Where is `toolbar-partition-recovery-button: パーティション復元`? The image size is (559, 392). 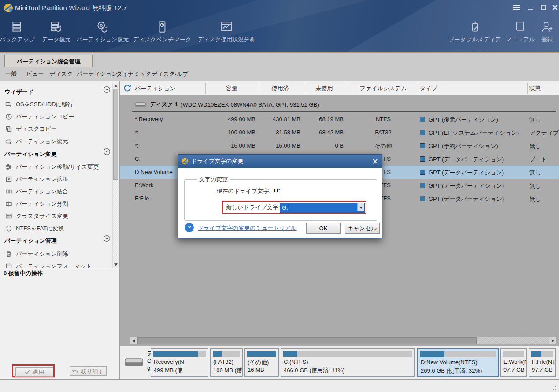
toolbar-partition-recovery-button: パーティション復元 is located at coordinates (103, 34).